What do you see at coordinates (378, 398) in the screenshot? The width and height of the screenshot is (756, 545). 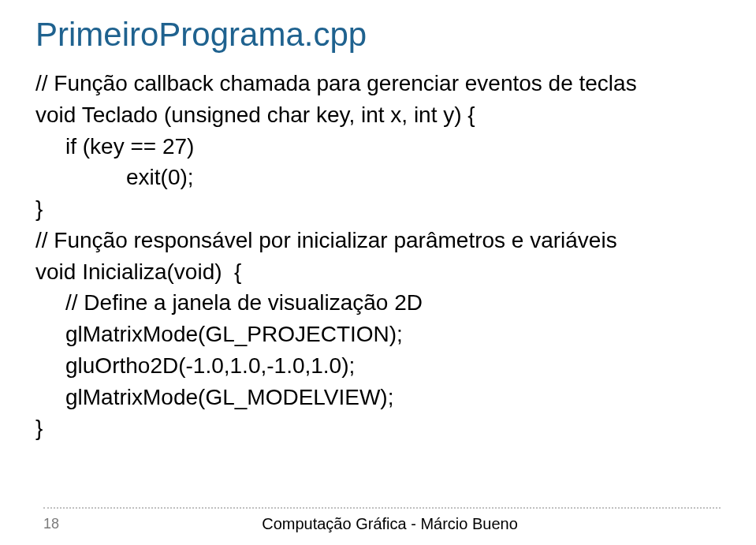 I see `code-line: glMatrixMode(GL_MODELVIEW);` at bounding box center [378, 398].